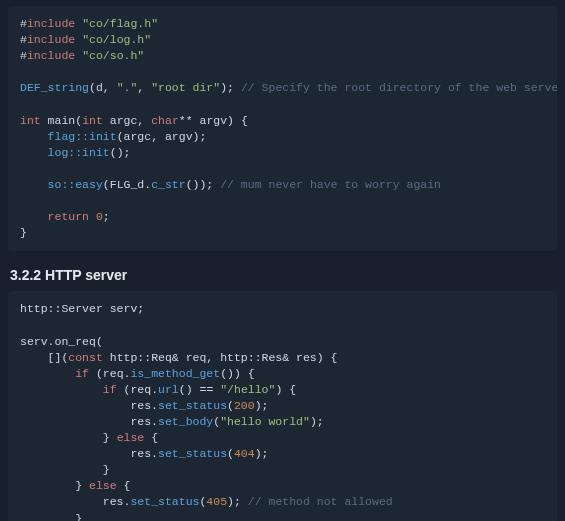 The image size is (565, 521). I want to click on fn-is-method-get: is_method_get, so click(175, 374).